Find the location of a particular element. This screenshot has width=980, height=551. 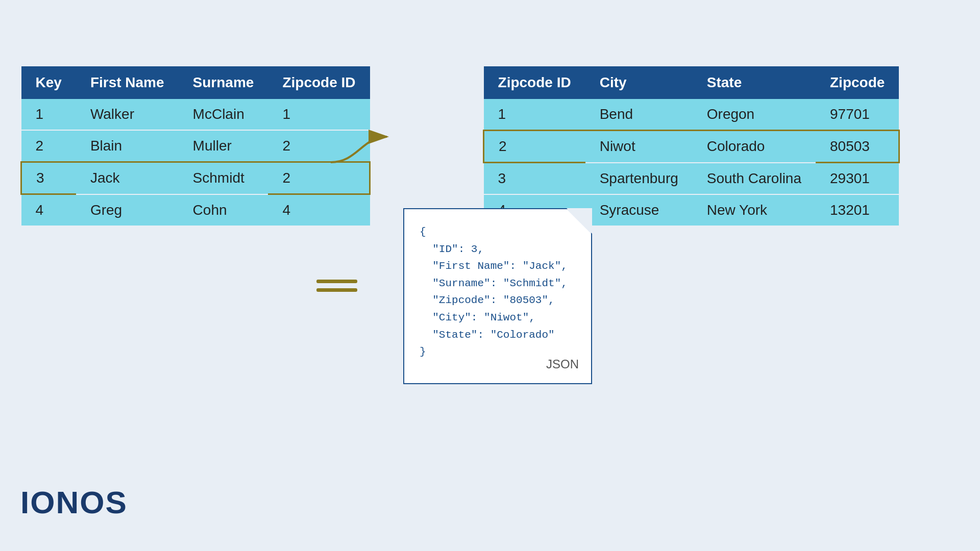

left-cell-zipid-3: 2 is located at coordinates (318, 179).